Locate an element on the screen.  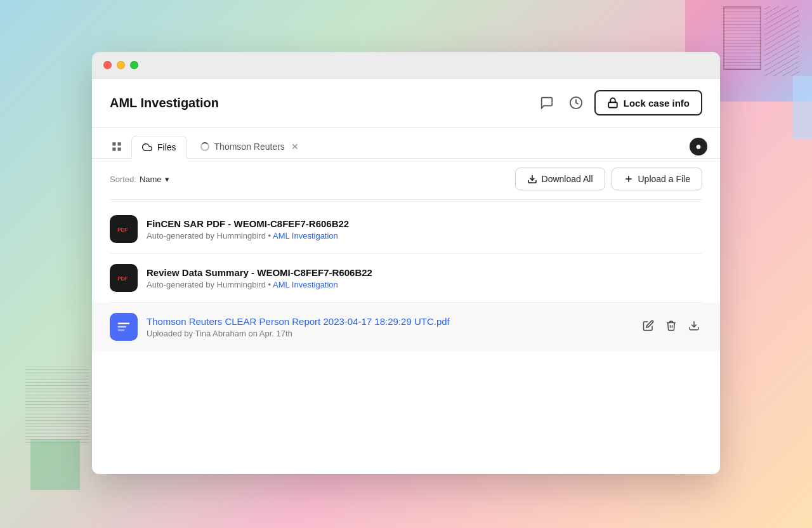
cloud-icon is located at coordinates (147, 147).